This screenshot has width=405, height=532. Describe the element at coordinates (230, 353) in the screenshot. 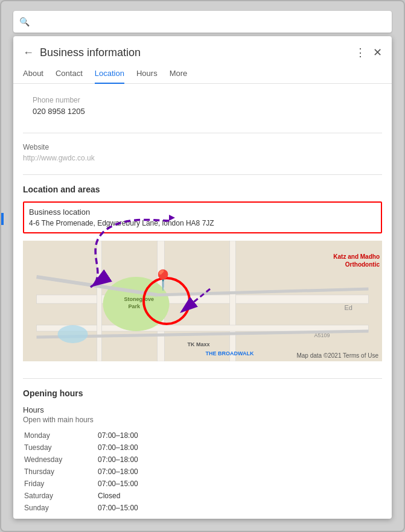

I see `svg-text: THE BROADWALK` at that location.